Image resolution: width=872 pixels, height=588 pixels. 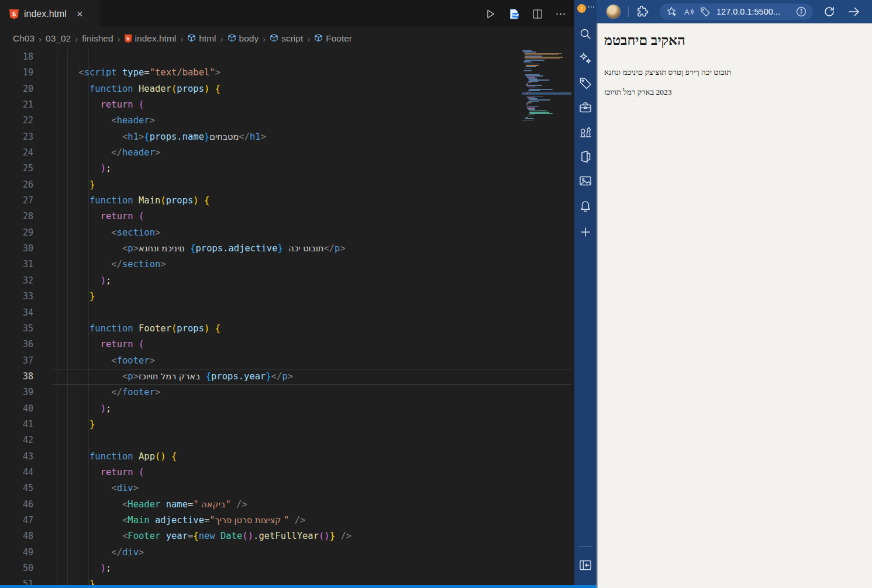 What do you see at coordinates (204, 361) in the screenshot?
I see `code-line-37: <footer>` at bounding box center [204, 361].